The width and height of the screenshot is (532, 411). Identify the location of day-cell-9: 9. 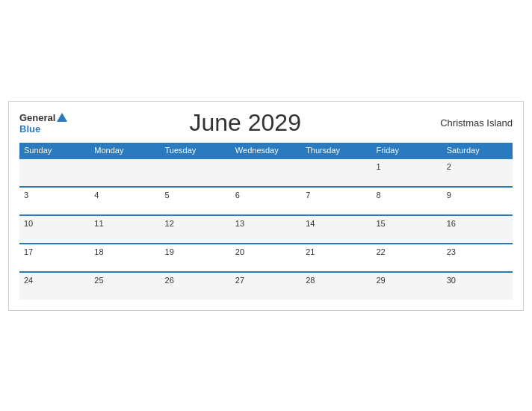
(477, 201).